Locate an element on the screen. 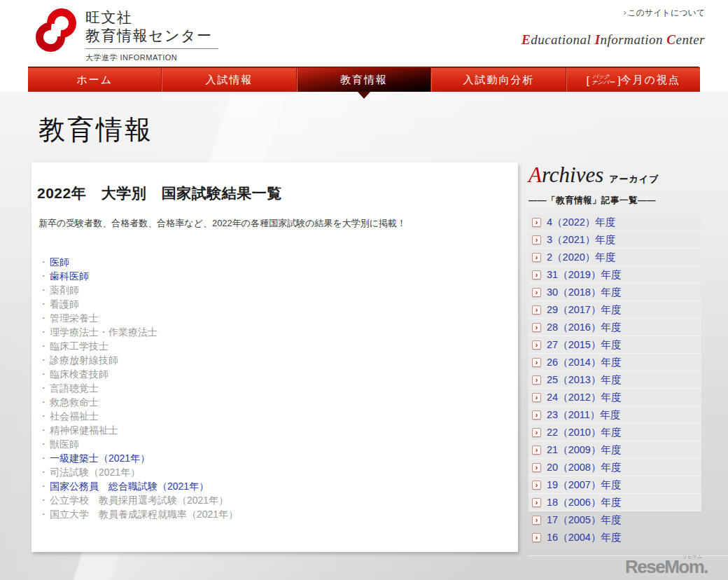 The height and width of the screenshot is (580, 728). archive-year-link: 25（2013）年度 is located at coordinates (584, 380).